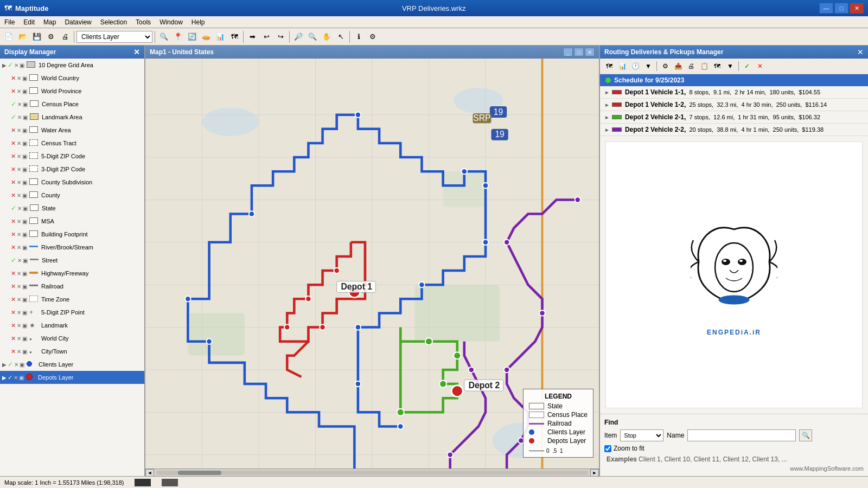 The width and height of the screenshot is (868, 488). Describe the element at coordinates (19, 351) in the screenshot. I see `edit-ctown: ✕` at that location.